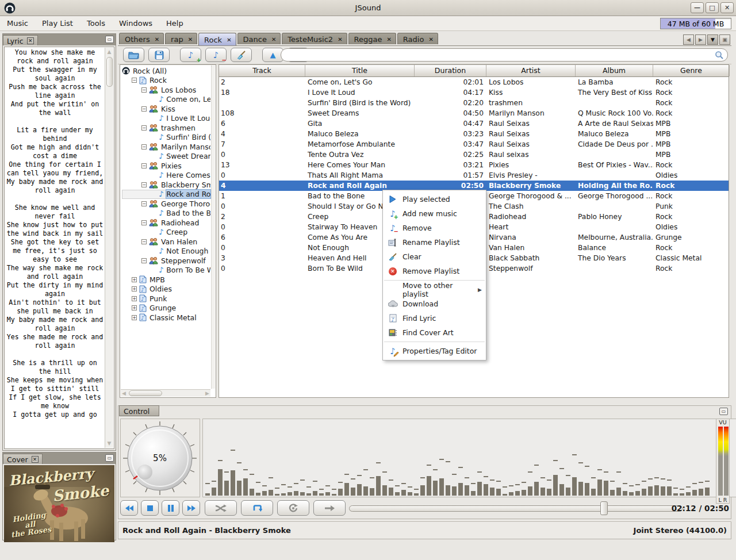 This screenshot has height=560, width=736. I want to click on save-playlist-button, so click(159, 55).